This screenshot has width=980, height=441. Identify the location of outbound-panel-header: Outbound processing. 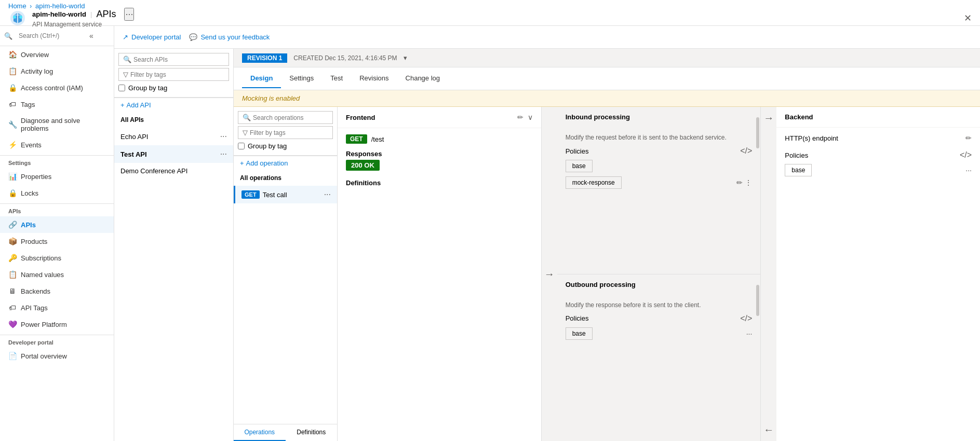
(659, 285).